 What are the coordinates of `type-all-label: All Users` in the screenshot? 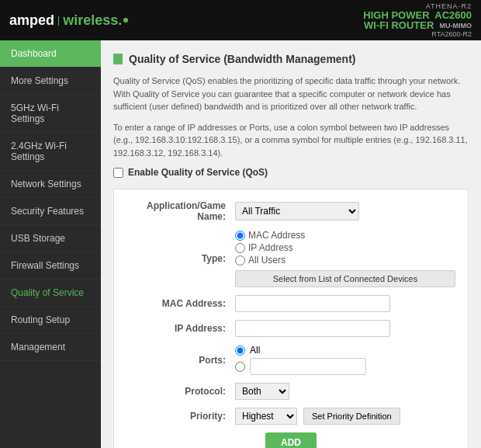 It's located at (267, 260).